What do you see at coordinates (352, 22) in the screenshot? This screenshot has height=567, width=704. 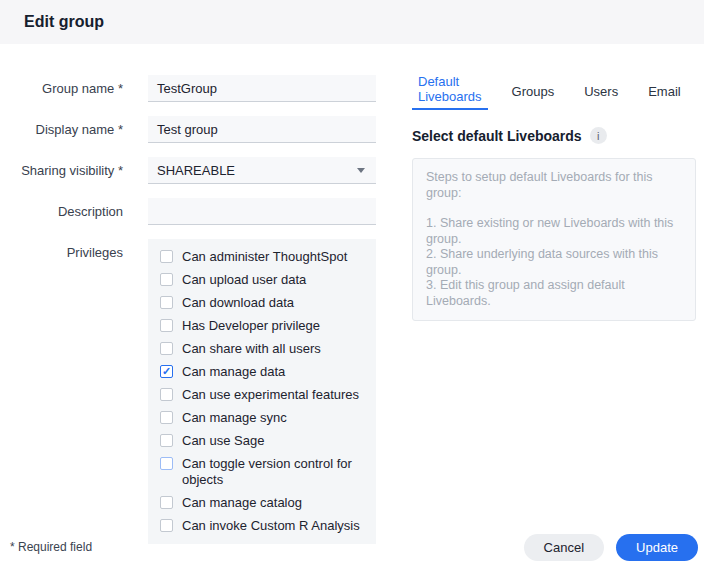 I see `dialog-header: Edit group` at bounding box center [352, 22].